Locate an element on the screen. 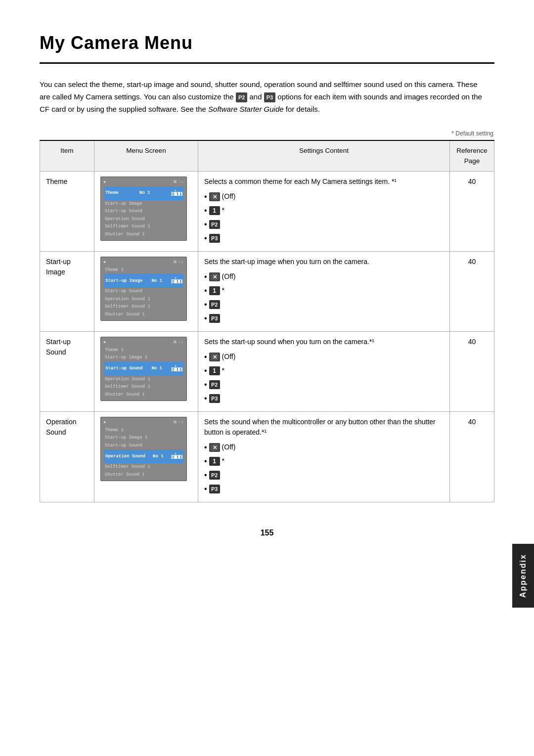 This screenshot has width=534, height=756. table-cell-item: Start-up Sound is located at coordinates (67, 371).